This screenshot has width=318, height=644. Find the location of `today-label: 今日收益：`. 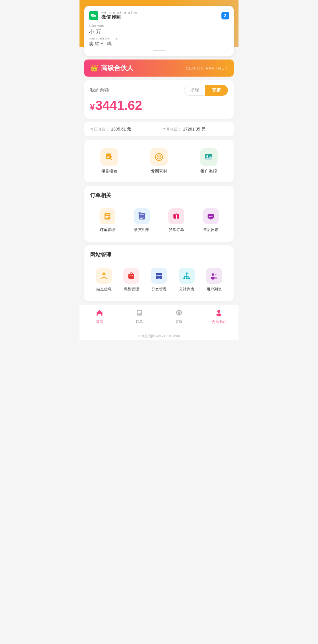

today-label: 今日收益： is located at coordinates (100, 129).